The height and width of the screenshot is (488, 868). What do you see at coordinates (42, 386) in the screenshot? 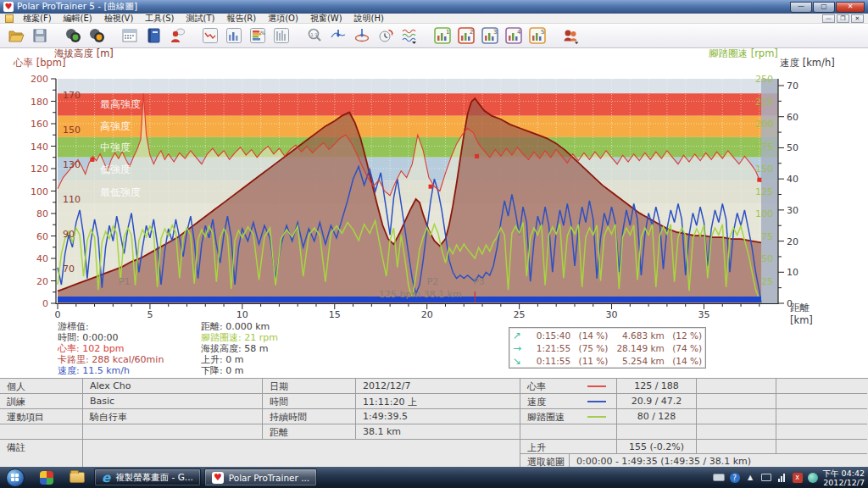
I see `table-label-person: 個人` at bounding box center [42, 386].